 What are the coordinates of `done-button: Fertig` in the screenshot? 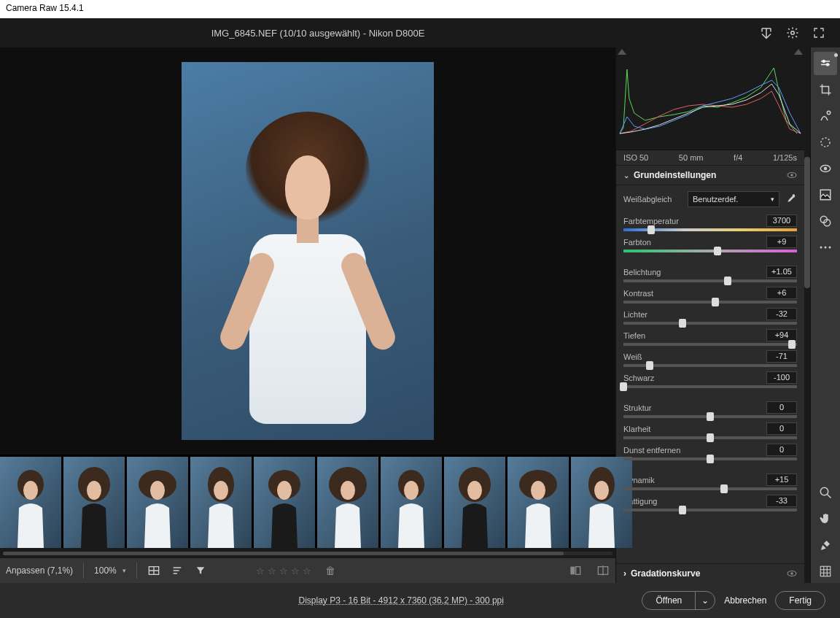 It's located at (801, 600).